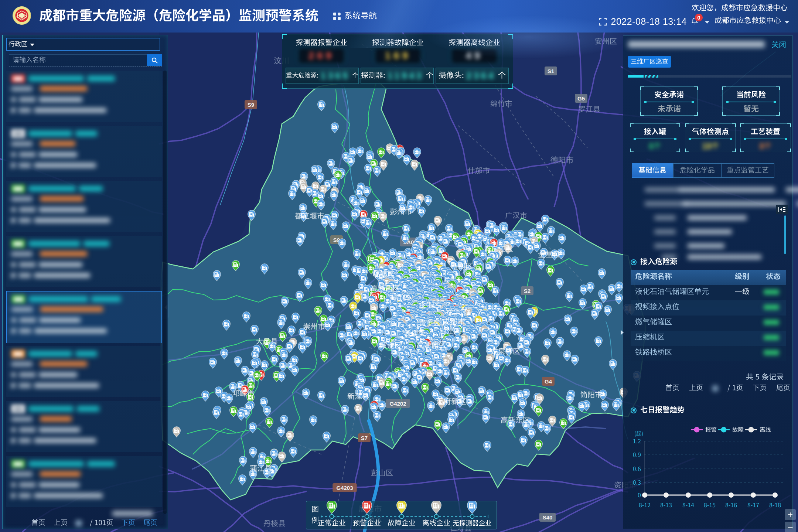 The width and height of the screenshot is (798, 532). Describe the element at coordinates (364, 438) in the screenshot. I see `svg-text: S7` at that location.